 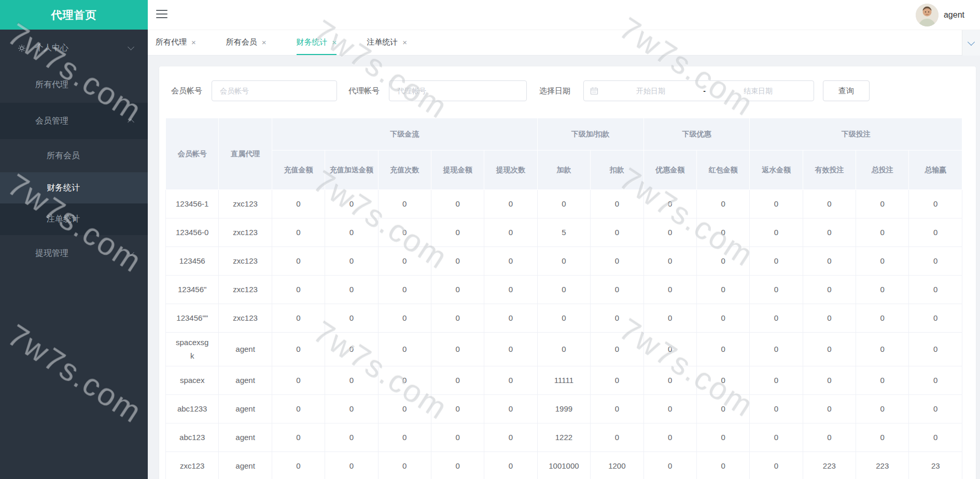 I want to click on topbar: agent, so click(x=564, y=15).